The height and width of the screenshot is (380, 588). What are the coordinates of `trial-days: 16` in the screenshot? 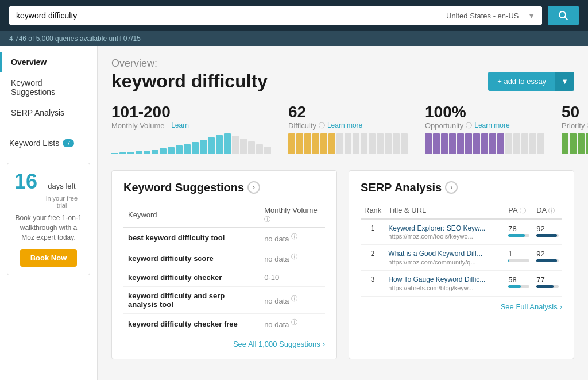 It's located at (26, 182).